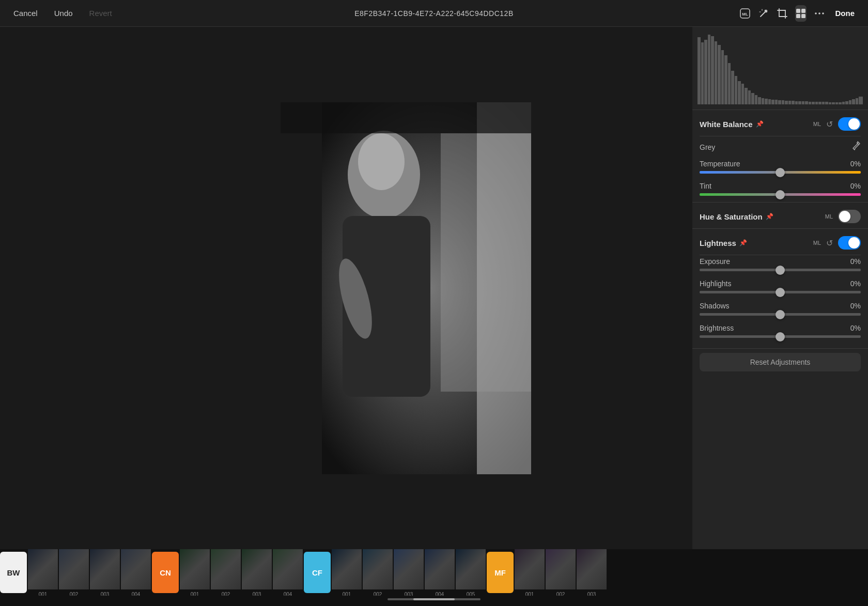 The height and width of the screenshot is (606, 868). Describe the element at coordinates (780, 147) in the screenshot. I see `grey-row: Grey` at that location.